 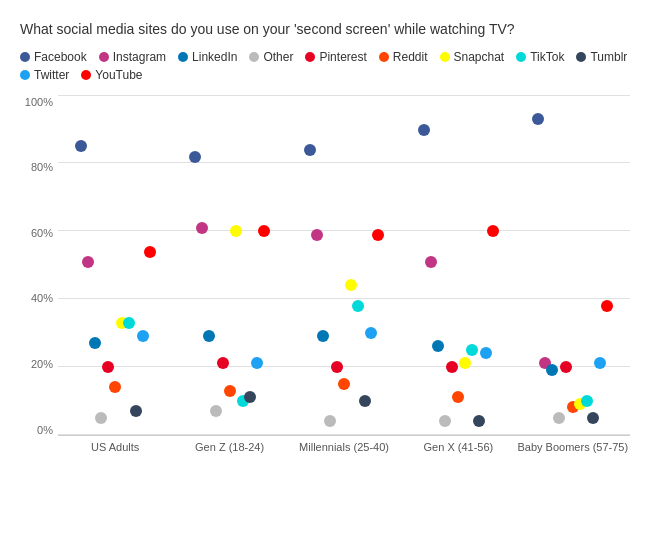 I want to click on y-axis-label: 100%, so click(x=39, y=102).